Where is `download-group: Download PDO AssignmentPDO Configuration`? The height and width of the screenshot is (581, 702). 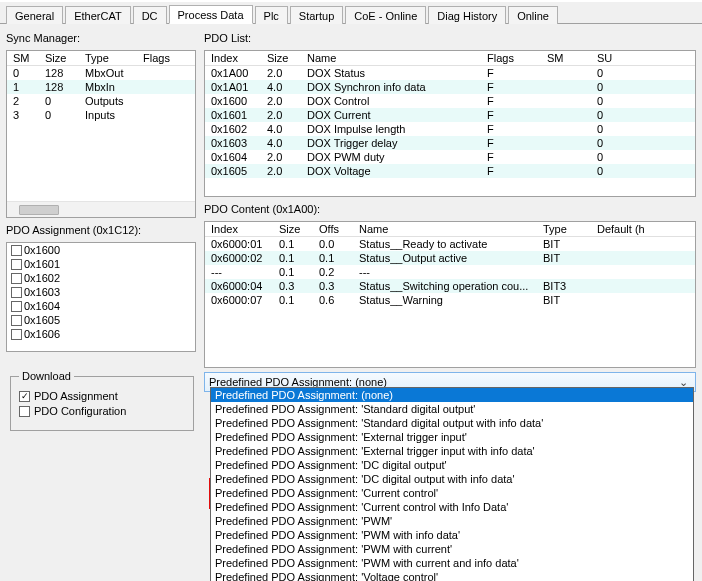 download-group: Download PDO AssignmentPDO Configuration is located at coordinates (102, 404).